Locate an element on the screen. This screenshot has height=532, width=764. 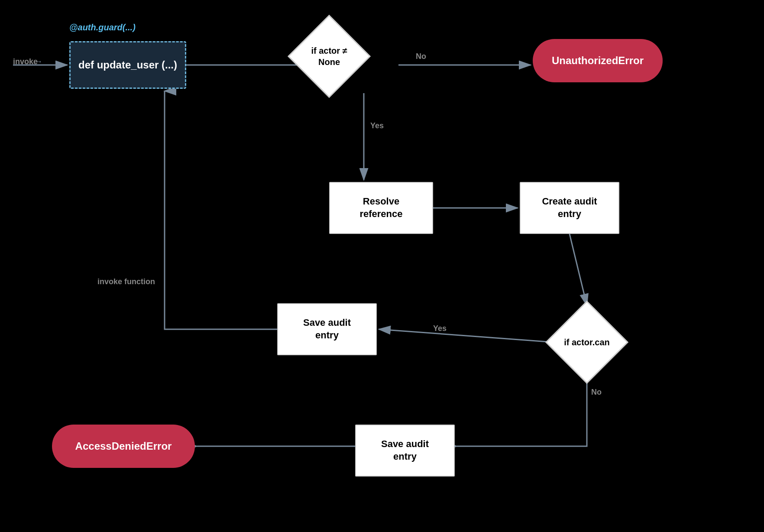
no-upper-label: No is located at coordinates (421, 56).